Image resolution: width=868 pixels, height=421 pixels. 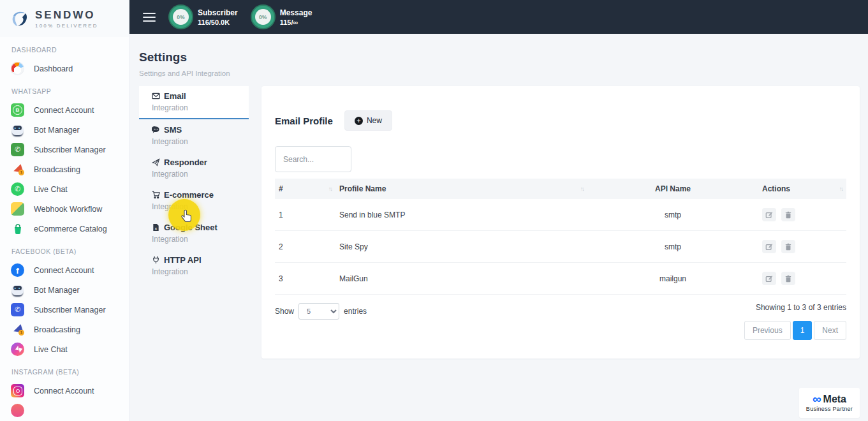 What do you see at coordinates (218, 13) in the screenshot?
I see `subscriber-stat-label: Subscriber` at bounding box center [218, 13].